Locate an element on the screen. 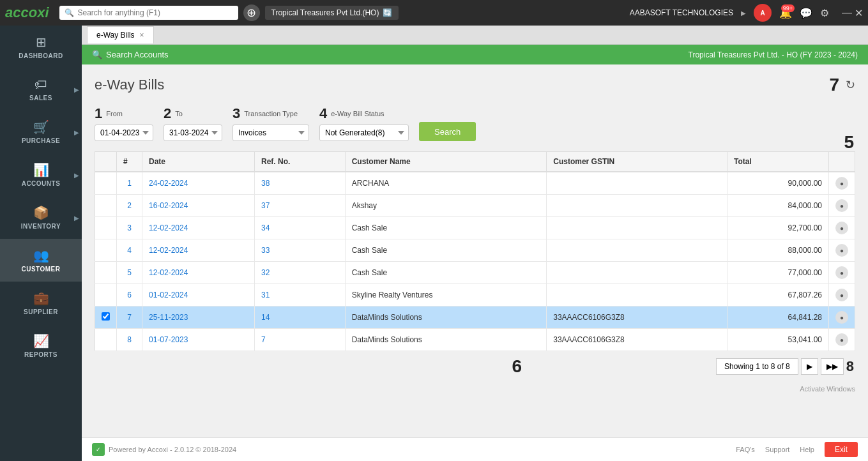 The image size is (868, 461). row-ref: 31 is located at coordinates (300, 295).